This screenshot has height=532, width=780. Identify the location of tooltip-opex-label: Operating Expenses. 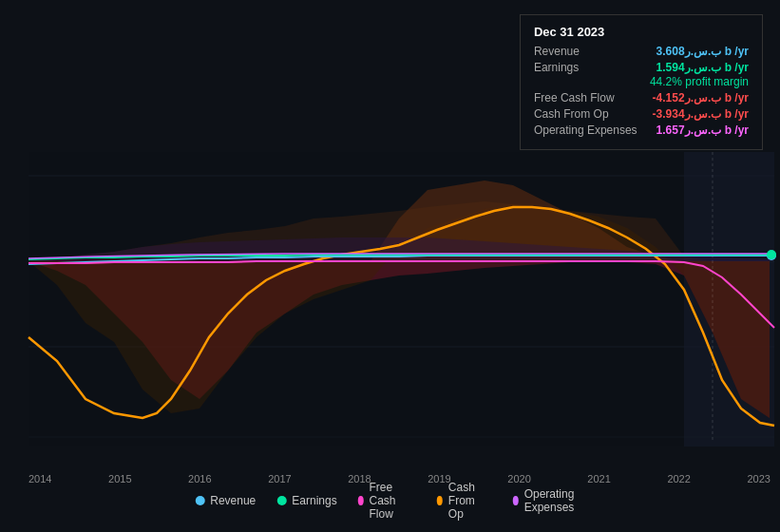
(585, 130).